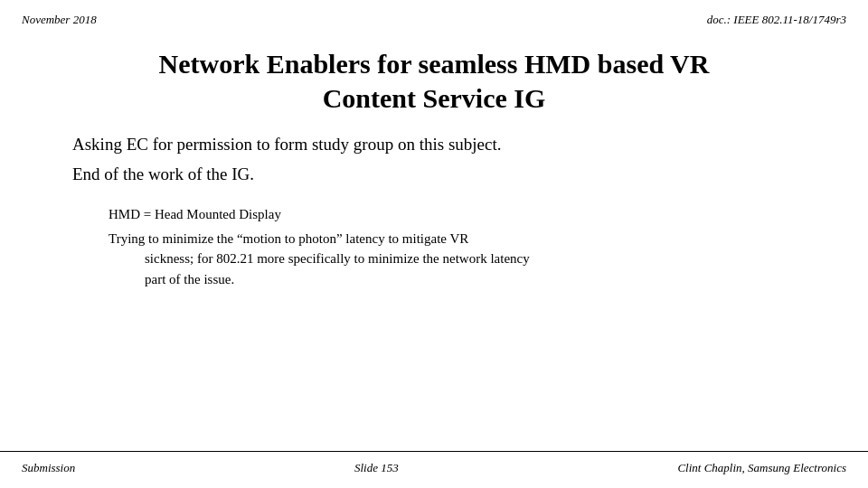 The width and height of the screenshot is (868, 488). Describe the element at coordinates (434, 470) in the screenshot. I see `footer: Submission Slide 153 Clint Chaplin, Sams…` at that location.